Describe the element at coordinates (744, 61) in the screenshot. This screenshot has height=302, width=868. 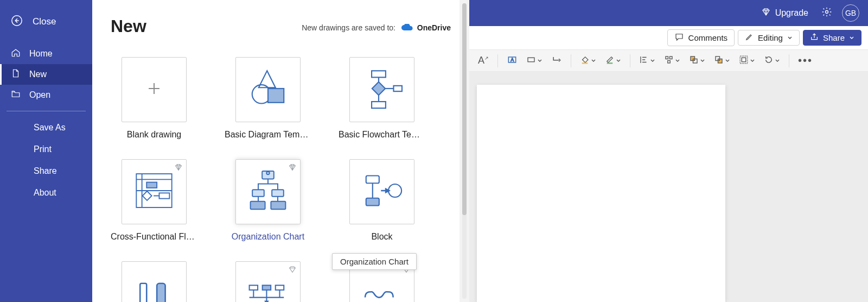
I see `group-icon` at that location.